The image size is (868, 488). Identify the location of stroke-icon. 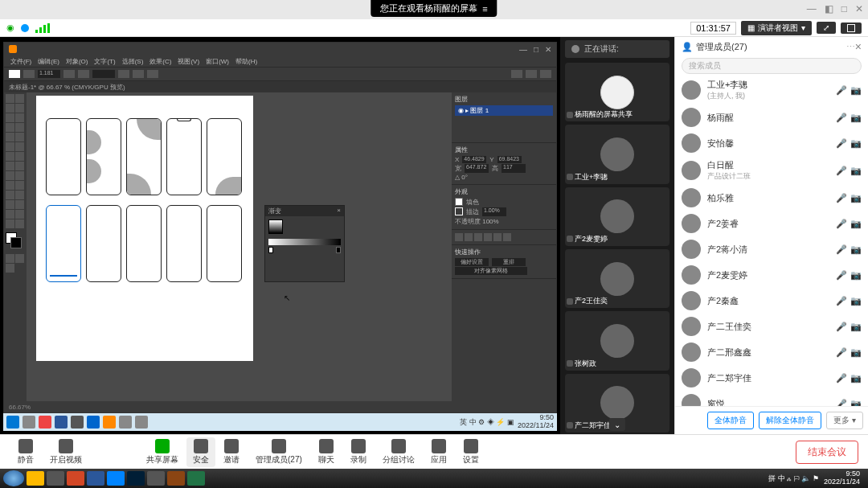
(459, 211).